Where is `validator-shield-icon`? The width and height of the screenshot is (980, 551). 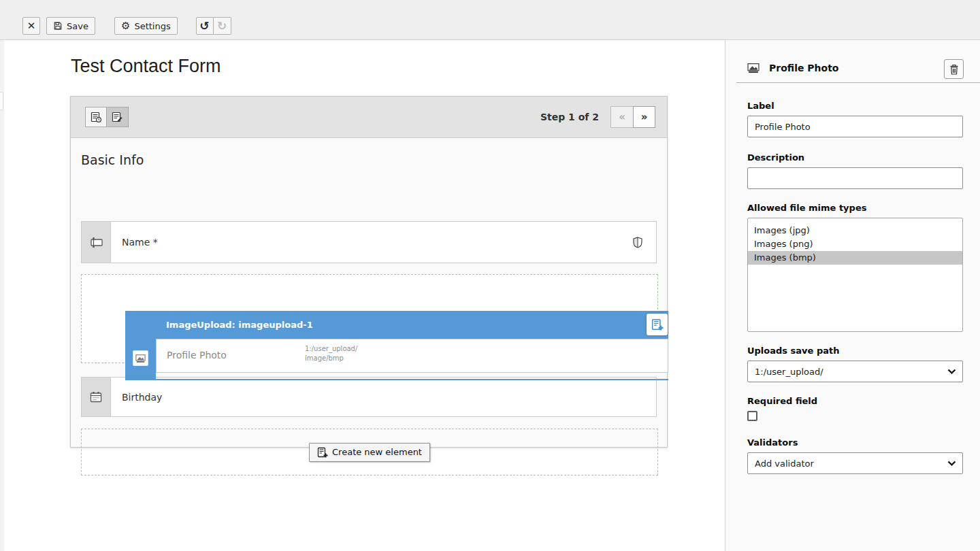 validator-shield-icon is located at coordinates (638, 242).